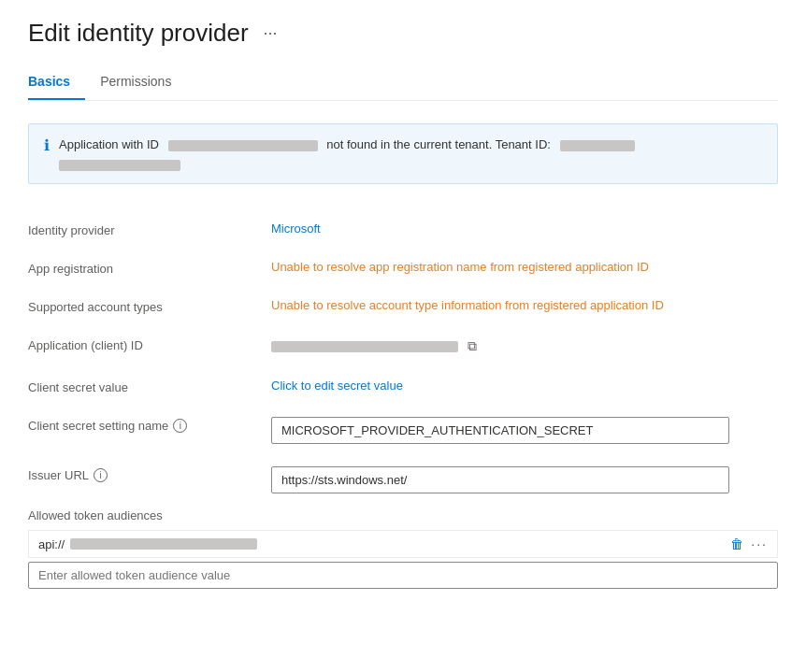 The width and height of the screenshot is (806, 672). I want to click on app-registration-row: App registration Unable to resolve app r…, so click(403, 267).